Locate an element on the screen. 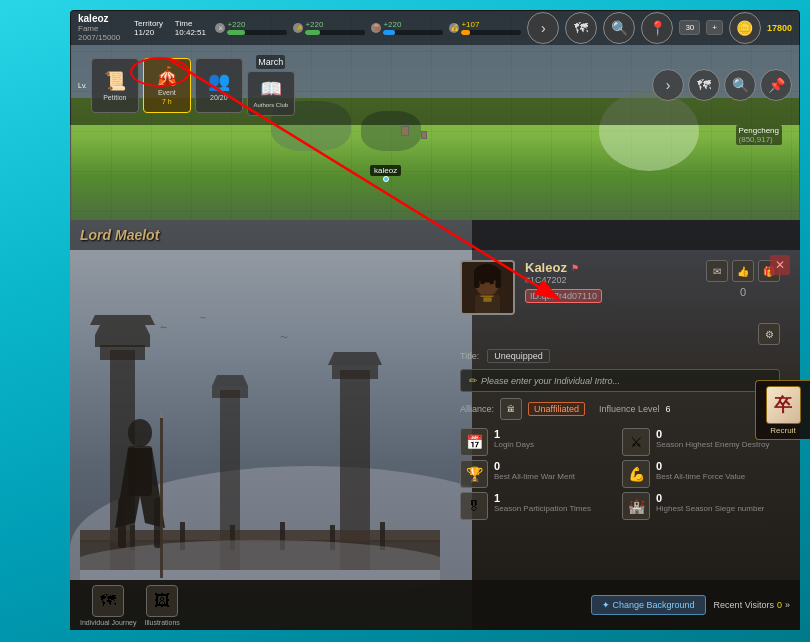 The height and width of the screenshot is (642, 810). location-btn: 📍 is located at coordinates (657, 28).